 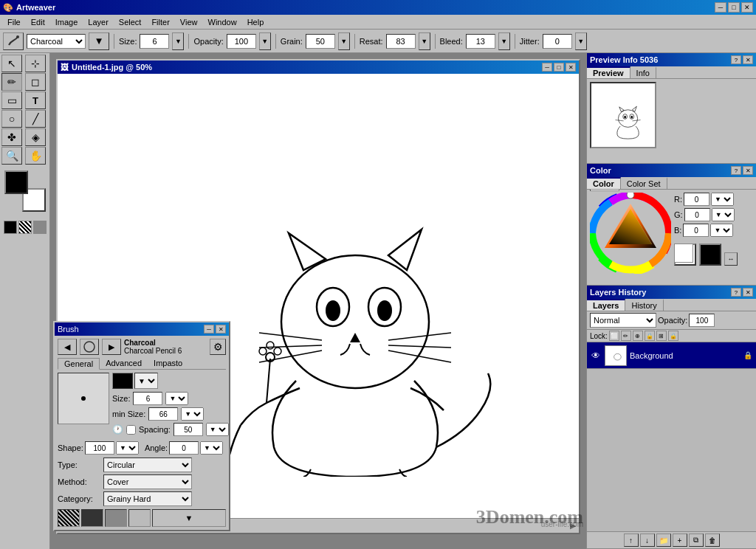 I want to click on foreground-color-swatch, so click(x=16, y=182).